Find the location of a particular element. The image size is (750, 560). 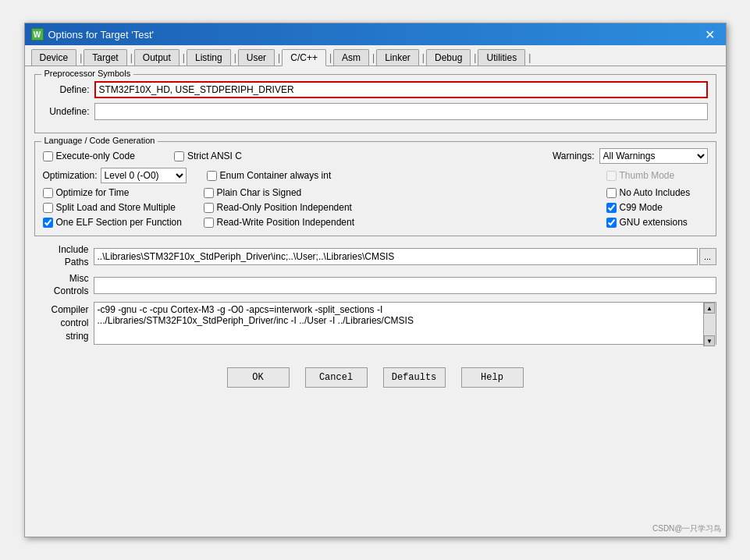

read-write-pos-label: Read-Write Position Independent is located at coordinates (286, 222).